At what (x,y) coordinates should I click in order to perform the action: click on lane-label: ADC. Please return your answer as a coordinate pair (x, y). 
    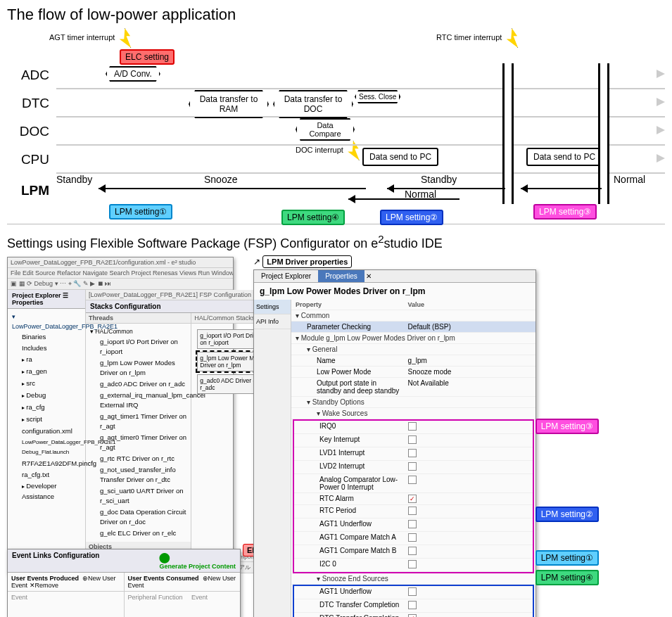
    Looking at the image, I should click on (28, 75).